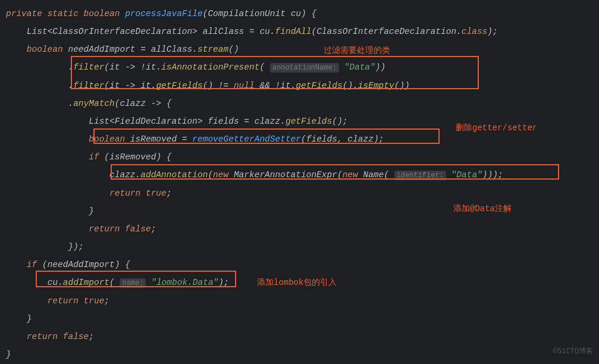 Image resolution: width=599 pixels, height=364 pixels. Describe the element at coordinates (302, 103) in the screenshot. I see `code-line: .anyMatch(clazz -> {` at that location.